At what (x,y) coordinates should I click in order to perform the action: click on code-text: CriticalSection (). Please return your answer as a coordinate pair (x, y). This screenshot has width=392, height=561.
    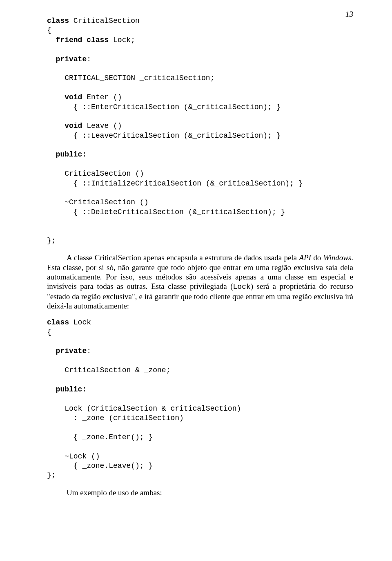
    Looking at the image, I should click on (96, 174).